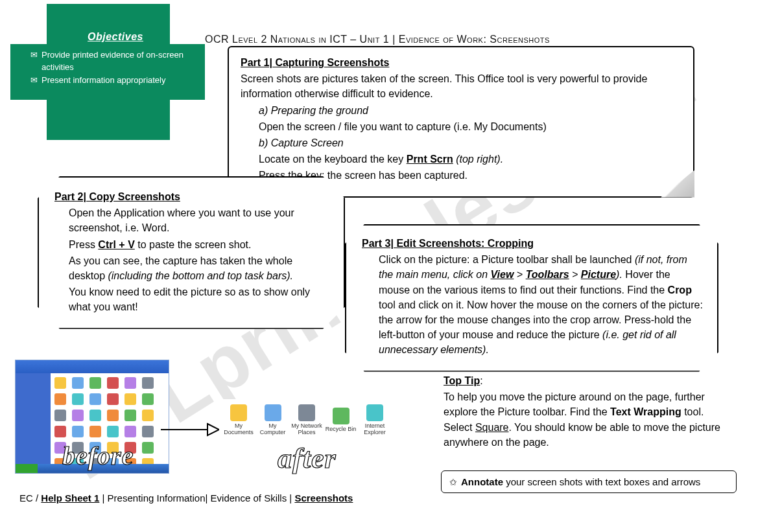  I want to click on top-tip-title: Top Tip, so click(462, 381).